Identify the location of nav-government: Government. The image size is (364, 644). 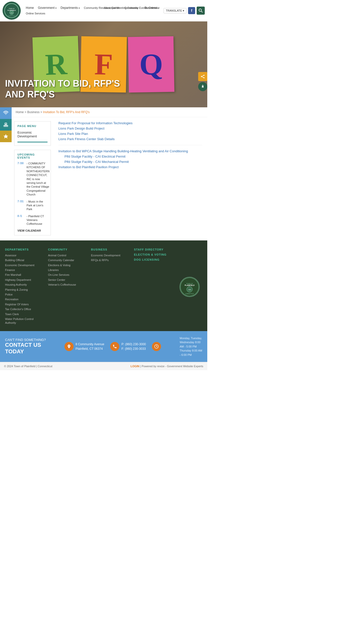
(47, 8).